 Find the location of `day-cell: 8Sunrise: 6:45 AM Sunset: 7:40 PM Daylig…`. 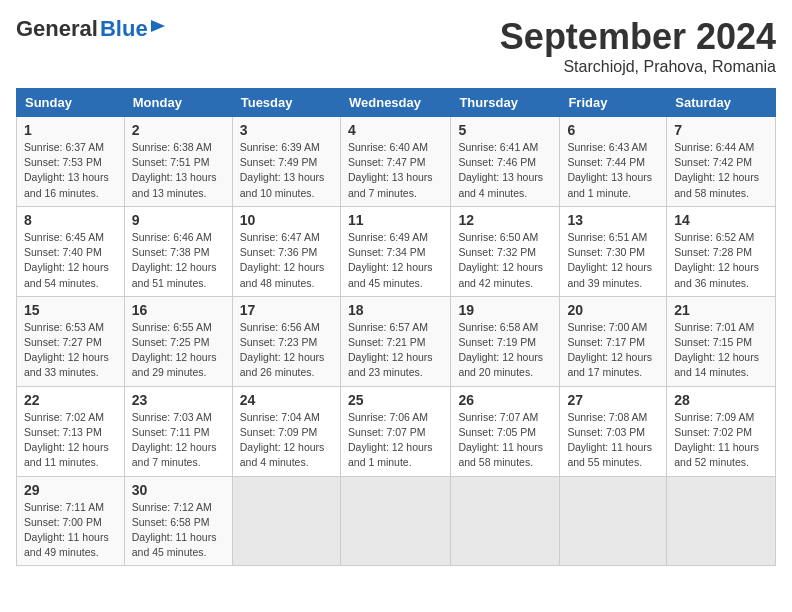

day-cell: 8Sunrise: 6:45 AM Sunset: 7:40 PM Daylig… is located at coordinates (71, 251).